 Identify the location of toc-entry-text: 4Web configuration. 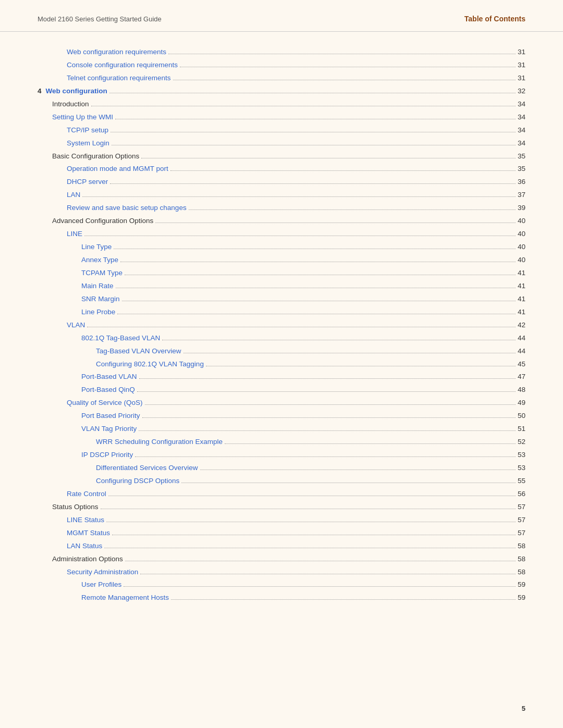
(72, 92).